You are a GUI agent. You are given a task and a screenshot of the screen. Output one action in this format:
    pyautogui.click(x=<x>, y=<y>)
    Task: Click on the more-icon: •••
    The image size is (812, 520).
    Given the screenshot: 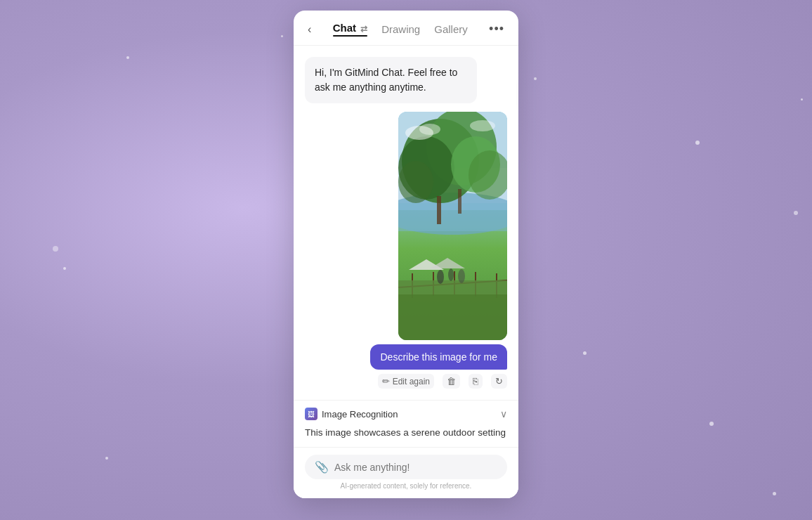 What is the action you would take?
    pyautogui.click(x=497, y=29)
    